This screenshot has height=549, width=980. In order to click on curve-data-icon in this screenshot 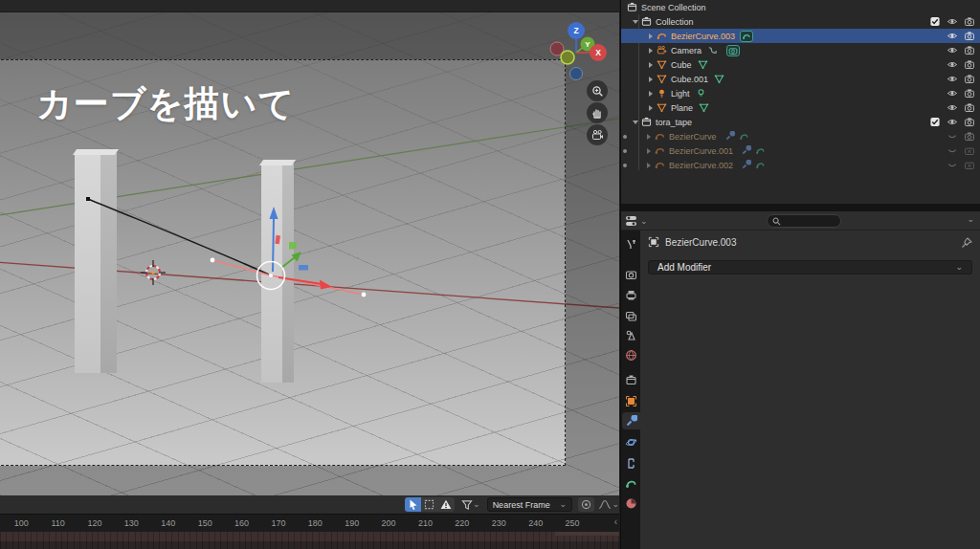, I will do `click(745, 136)`.